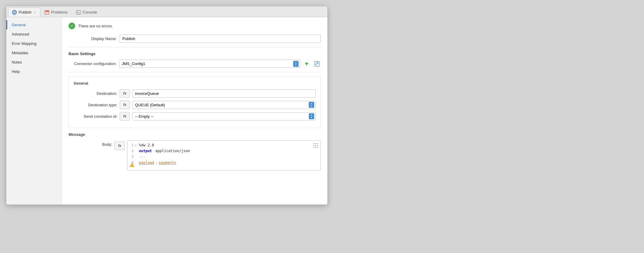 Image resolution: width=644 pixels, height=253 pixels. I want to click on display-name-label: Display Name:, so click(93, 39).